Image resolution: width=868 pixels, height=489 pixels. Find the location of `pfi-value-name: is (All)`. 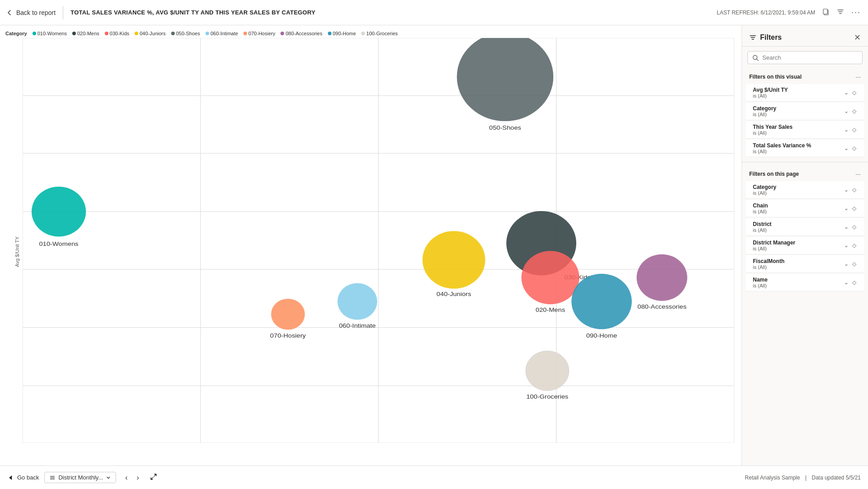

pfi-value-name: is (All) is located at coordinates (798, 286).